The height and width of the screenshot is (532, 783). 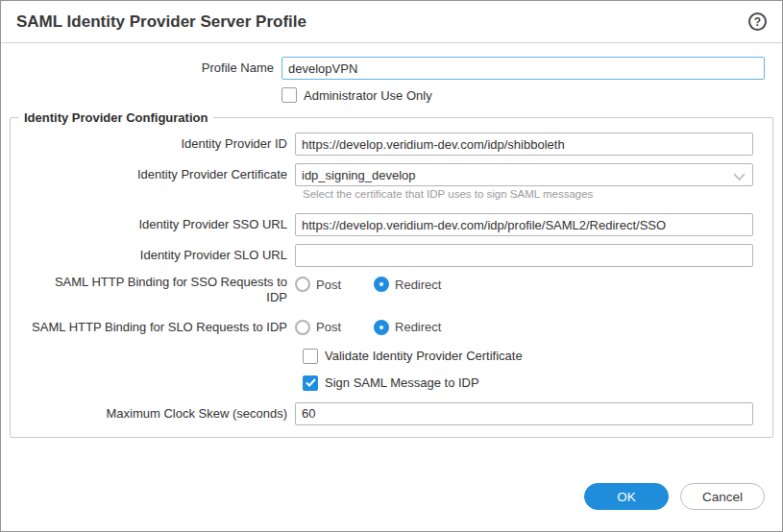 What do you see at coordinates (310, 356) in the screenshot?
I see `validate-cert-checkbox` at bounding box center [310, 356].